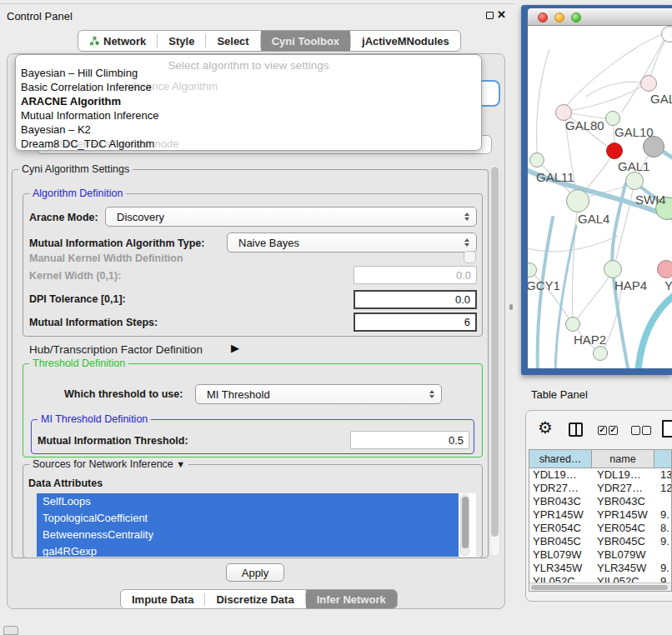 Image resolution: width=672 pixels, height=635 pixels. What do you see at coordinates (664, 488) in the screenshot?
I see `table-cell: 12` at bounding box center [664, 488].